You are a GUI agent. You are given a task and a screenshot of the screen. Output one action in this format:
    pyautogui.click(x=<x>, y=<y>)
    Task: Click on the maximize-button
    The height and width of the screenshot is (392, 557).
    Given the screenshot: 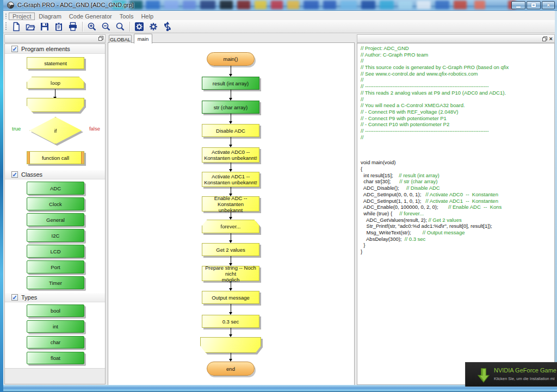 What is the action you would take?
    pyautogui.click(x=534, y=5)
    